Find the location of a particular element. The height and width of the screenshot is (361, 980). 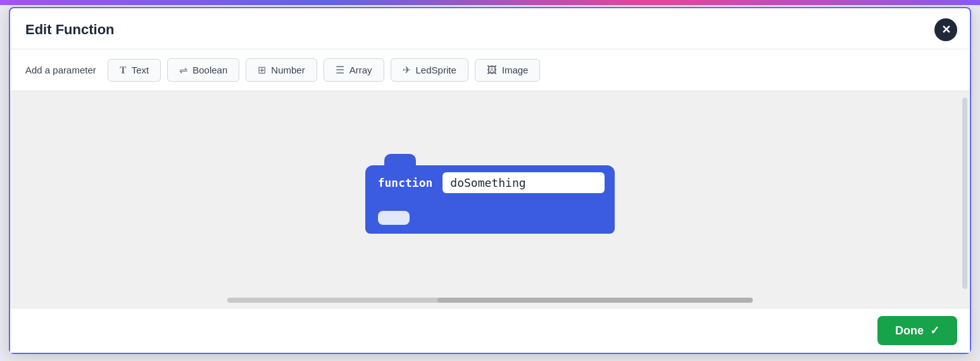

boolean-param-button: ⇌ Boolean is located at coordinates (203, 70).